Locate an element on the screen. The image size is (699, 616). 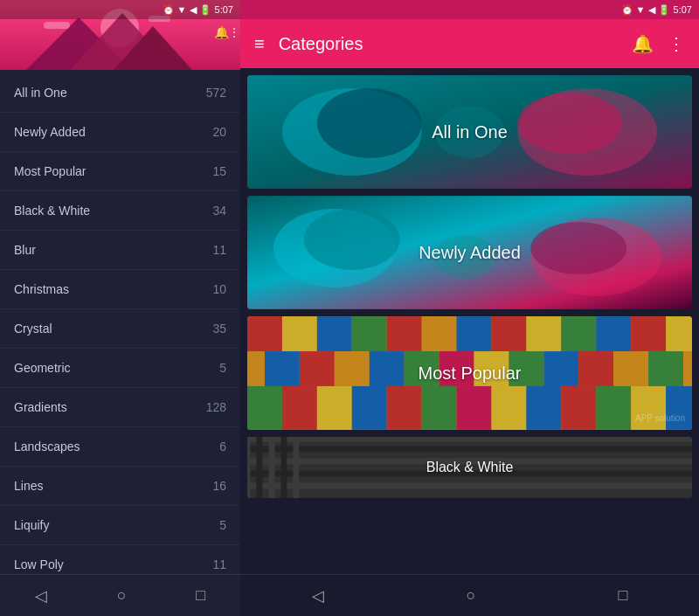
back-button-right: ◁ is located at coordinates (318, 596).